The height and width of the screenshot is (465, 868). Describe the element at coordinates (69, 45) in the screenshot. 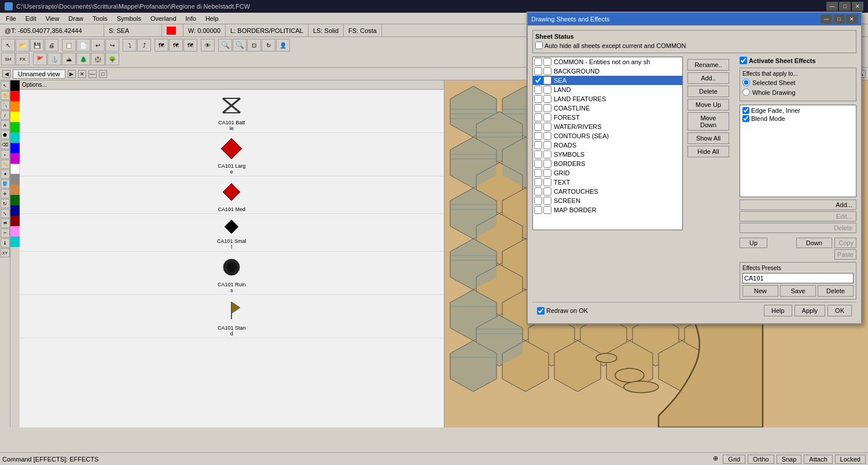

I see `tb-copy: 📋` at that location.